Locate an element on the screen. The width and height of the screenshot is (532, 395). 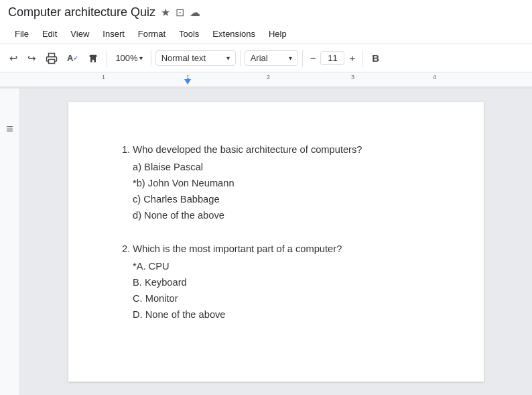
print-button is located at coordinates (52, 58).